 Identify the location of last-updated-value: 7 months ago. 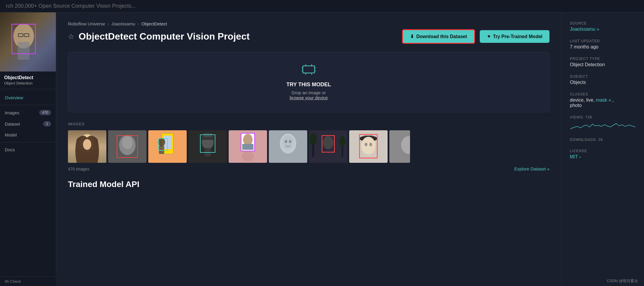
(603, 47).